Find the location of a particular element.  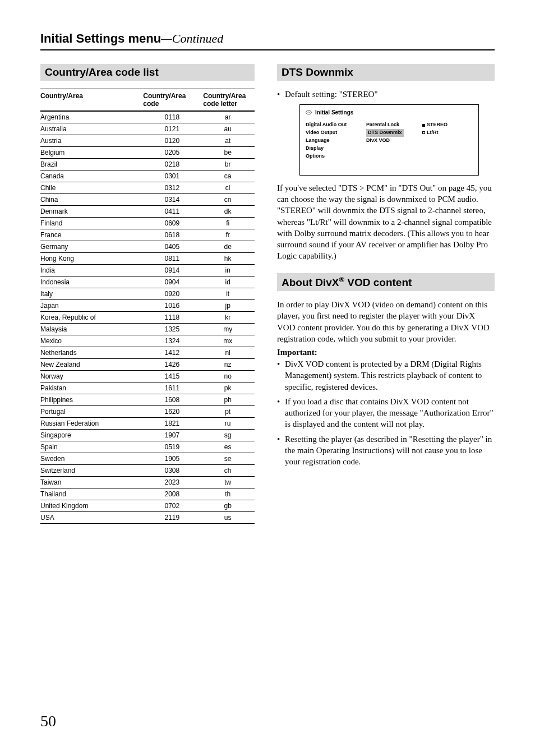

settings-nav-item: Options is located at coordinates (332, 156).